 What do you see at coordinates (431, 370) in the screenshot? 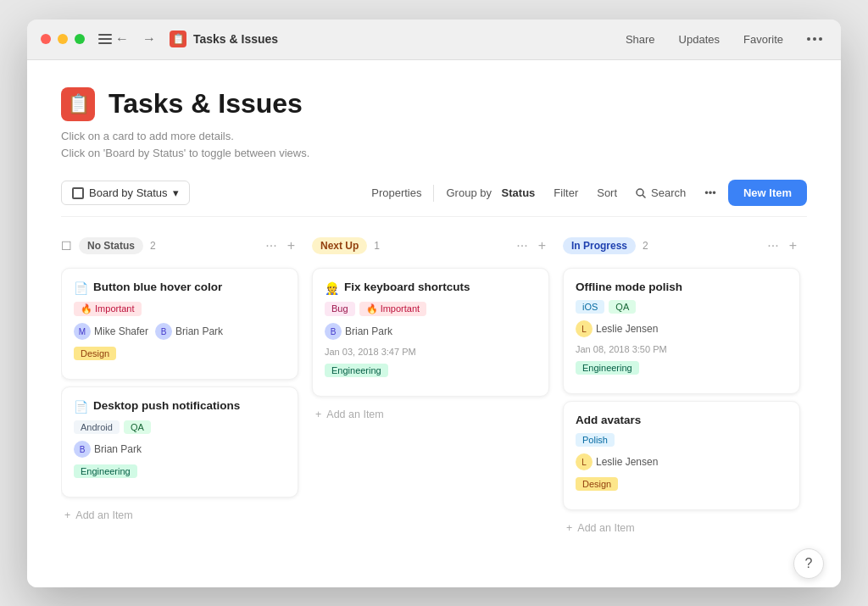
I see `card-bottom-tags-3: Engineering` at bounding box center [431, 370].